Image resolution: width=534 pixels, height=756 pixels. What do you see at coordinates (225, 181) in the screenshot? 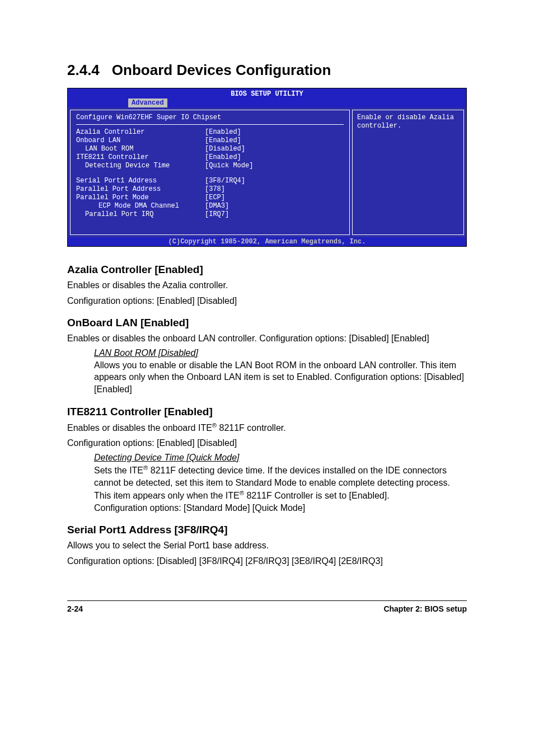
I see `bios-row-value: [3F8/IRQ4]` at bounding box center [225, 181].